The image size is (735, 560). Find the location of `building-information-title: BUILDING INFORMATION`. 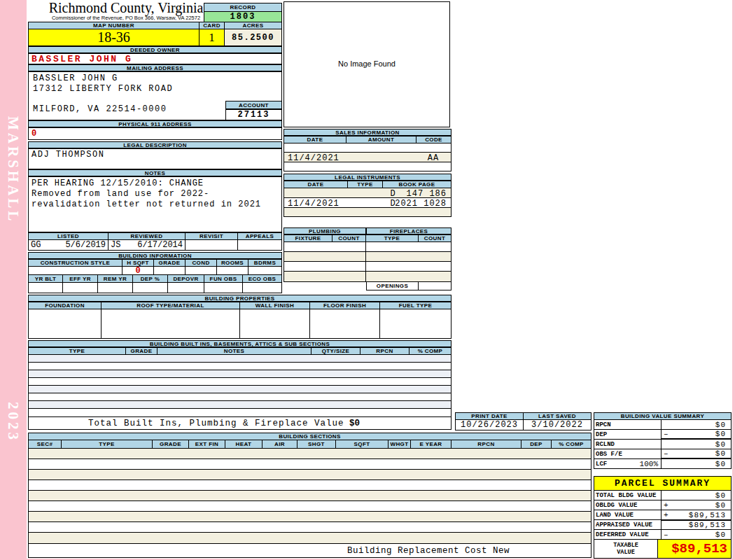

building-information-title: BUILDING INFORMATION is located at coordinates (155, 255).